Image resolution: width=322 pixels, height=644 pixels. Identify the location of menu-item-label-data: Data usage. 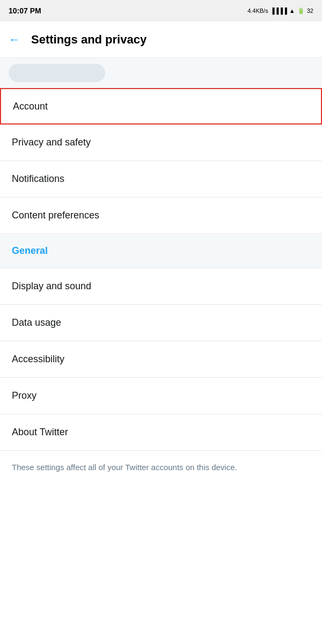
(36, 323).